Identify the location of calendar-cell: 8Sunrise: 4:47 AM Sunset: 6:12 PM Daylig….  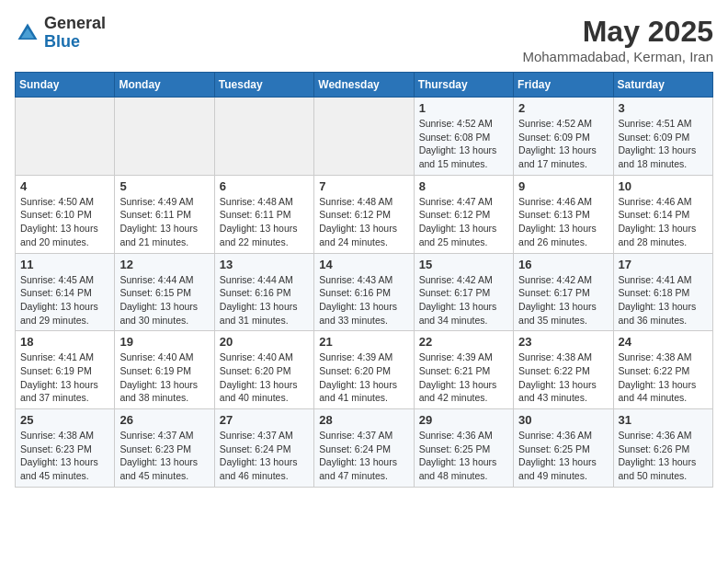
(463, 213).